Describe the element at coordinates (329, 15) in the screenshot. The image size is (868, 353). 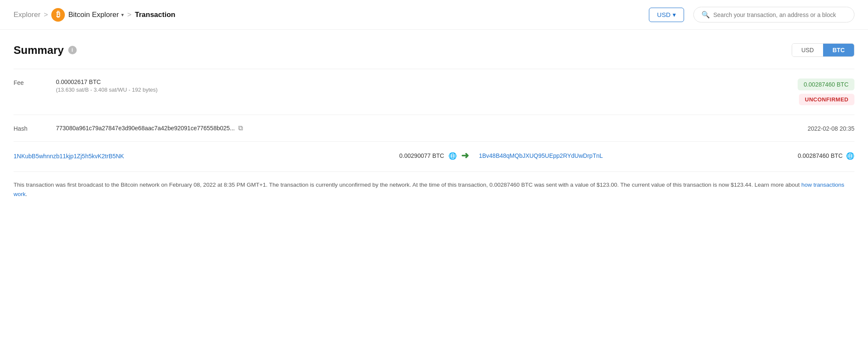
I see `breadcrumb: Explorer > ₿ Bitcoin Explorer ▾ > Transa…` at that location.